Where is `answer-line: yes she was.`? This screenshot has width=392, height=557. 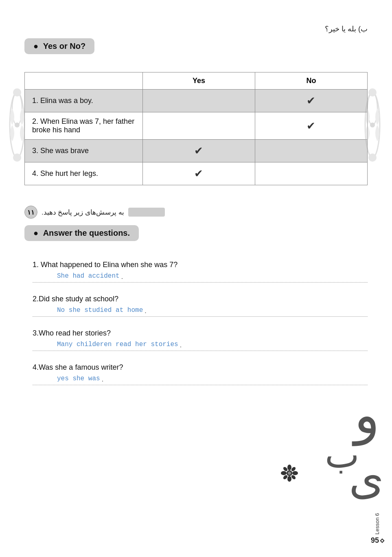 answer-line: yes she was. is located at coordinates (200, 380).